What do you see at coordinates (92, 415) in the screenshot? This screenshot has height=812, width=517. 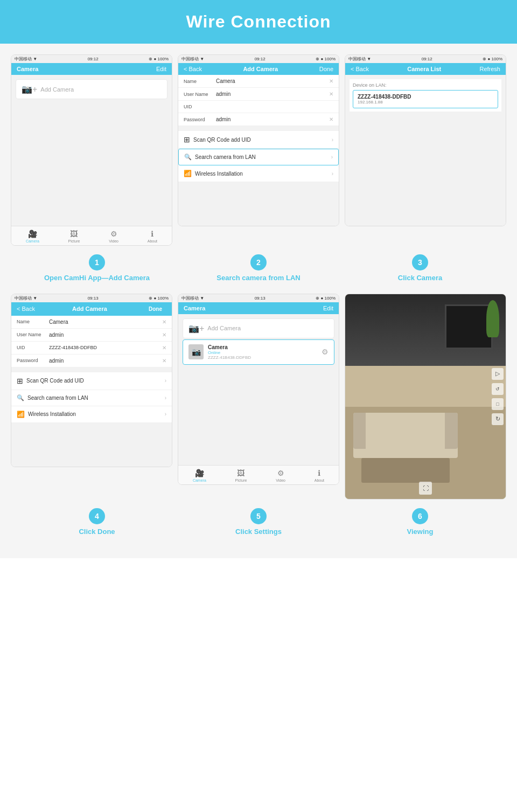 I see `wireless-action-4: 📶 Wireless Installation ›` at bounding box center [92, 415].